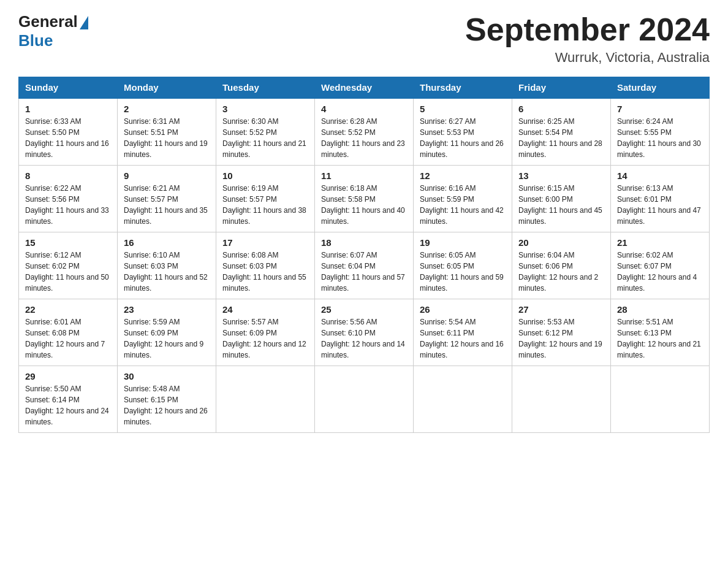 The height and width of the screenshot is (563, 728). What do you see at coordinates (265, 309) in the screenshot?
I see `day-number: 24` at bounding box center [265, 309].